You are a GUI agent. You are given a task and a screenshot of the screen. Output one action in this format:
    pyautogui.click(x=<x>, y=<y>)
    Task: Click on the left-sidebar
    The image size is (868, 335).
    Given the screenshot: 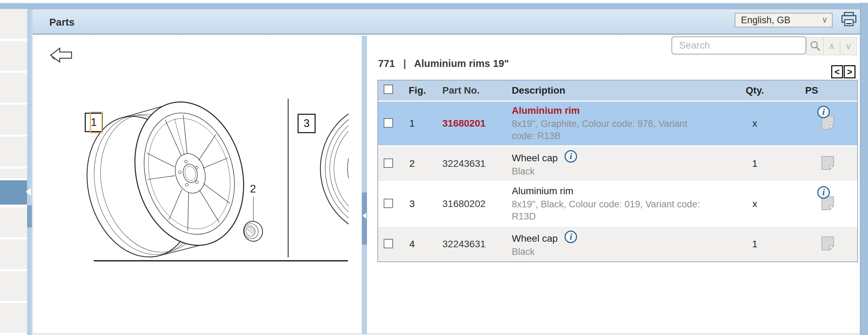 What is the action you would take?
    pyautogui.click(x=16, y=172)
    